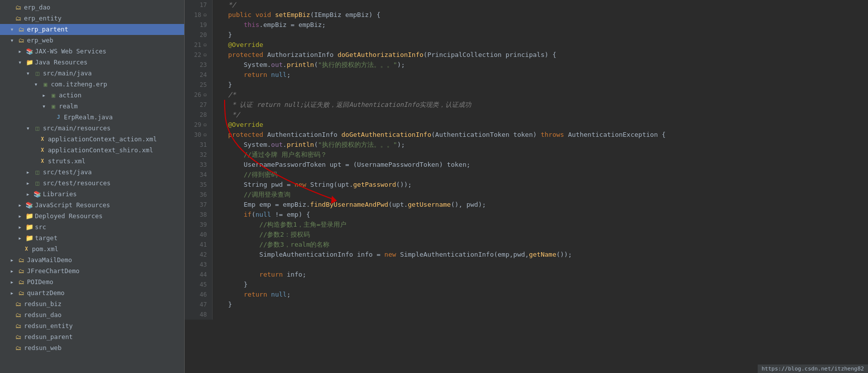 Image resolution: width=868 pixels, height=373 pixels. I want to click on code-content-18: public void setEmpBiz(IEmpBiz empBiz) {, so click(540, 15).